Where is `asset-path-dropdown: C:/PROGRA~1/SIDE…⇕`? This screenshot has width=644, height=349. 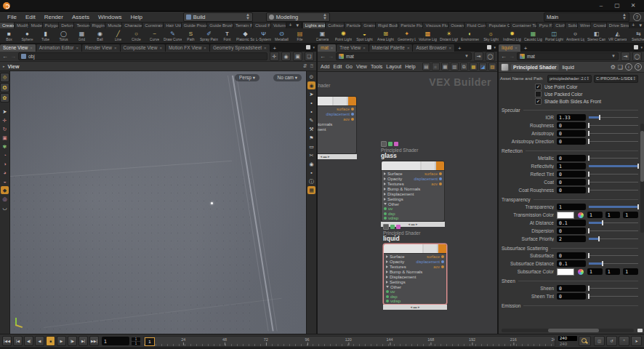 asset-path-dropdown: C:/PROGRA~1/SIDE…⇕ is located at coordinates (616, 79).